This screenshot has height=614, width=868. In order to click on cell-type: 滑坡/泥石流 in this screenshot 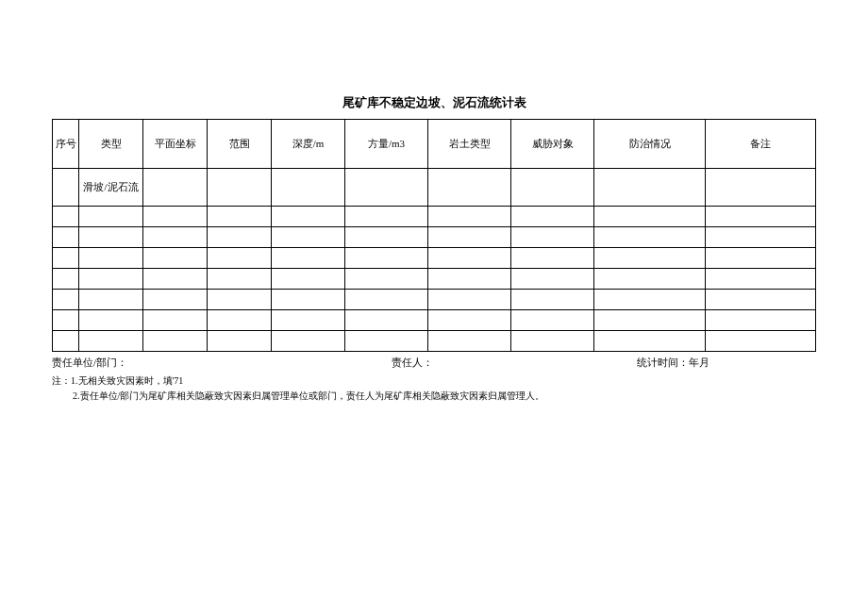, I will do `click(111, 188)`.